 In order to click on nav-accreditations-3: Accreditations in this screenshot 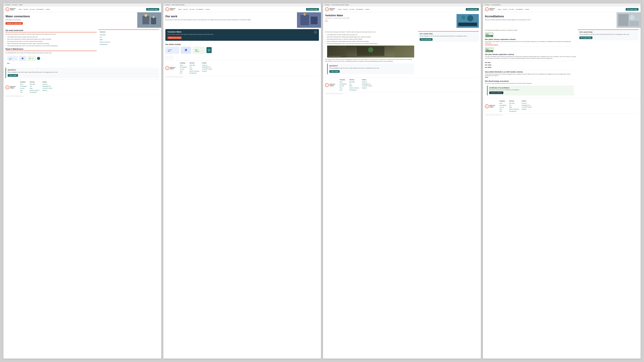, I will do `click(360, 9)`.